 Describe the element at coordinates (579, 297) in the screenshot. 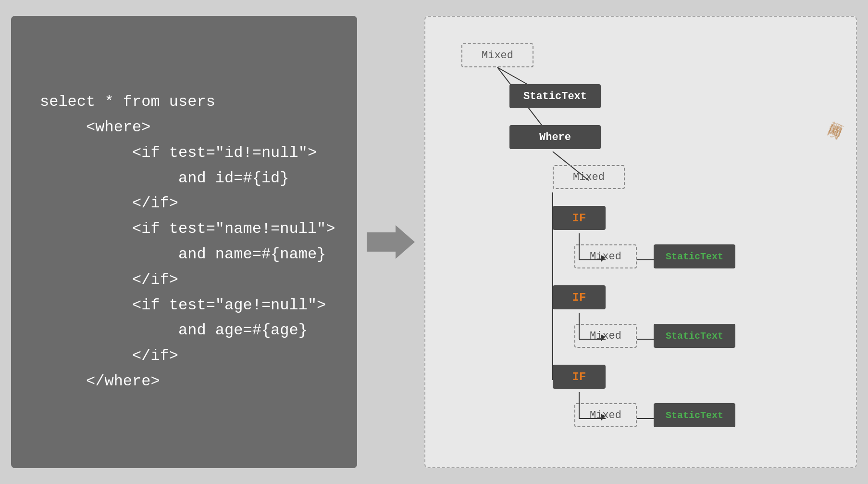

I see `node-if2: IF` at that location.